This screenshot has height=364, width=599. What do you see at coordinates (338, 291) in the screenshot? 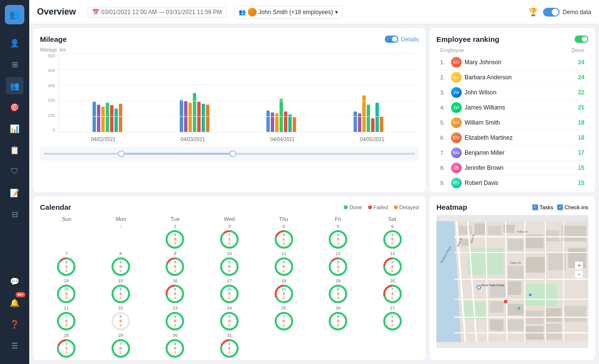
I see `calendar-cell: 19 8 0 0` at bounding box center [338, 291].